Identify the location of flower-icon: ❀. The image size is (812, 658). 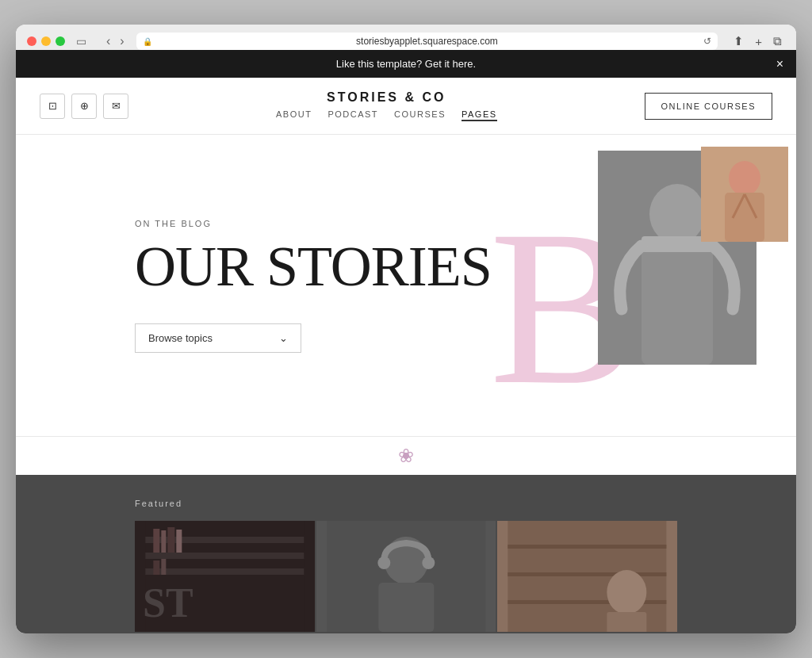
(406, 456).